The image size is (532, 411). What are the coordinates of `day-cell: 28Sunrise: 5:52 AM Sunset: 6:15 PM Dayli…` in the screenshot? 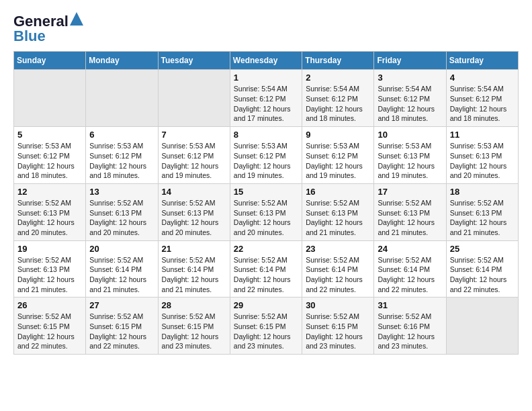 It's located at (193, 326).